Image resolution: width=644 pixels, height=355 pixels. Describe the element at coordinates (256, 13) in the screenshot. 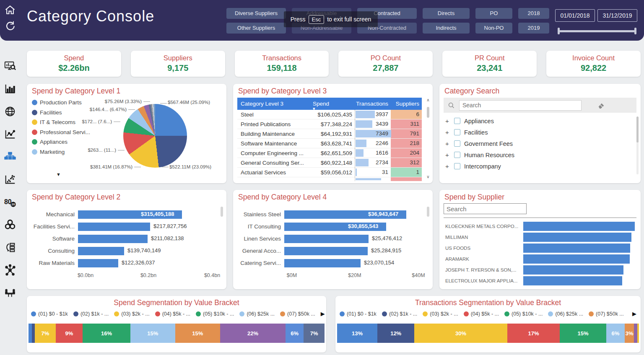

I see `slicer-diverse-suppliers: Diverse Suppliers` at that location.